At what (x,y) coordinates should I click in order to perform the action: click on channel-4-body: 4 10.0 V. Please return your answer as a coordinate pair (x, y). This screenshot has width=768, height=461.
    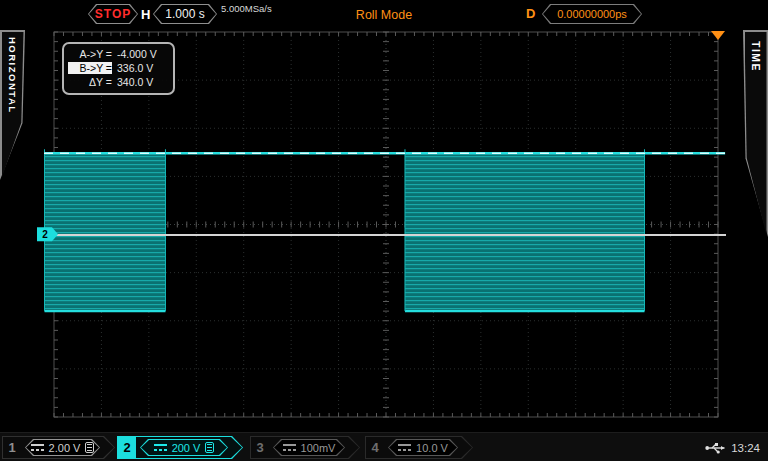
    Looking at the image, I should click on (419, 448).